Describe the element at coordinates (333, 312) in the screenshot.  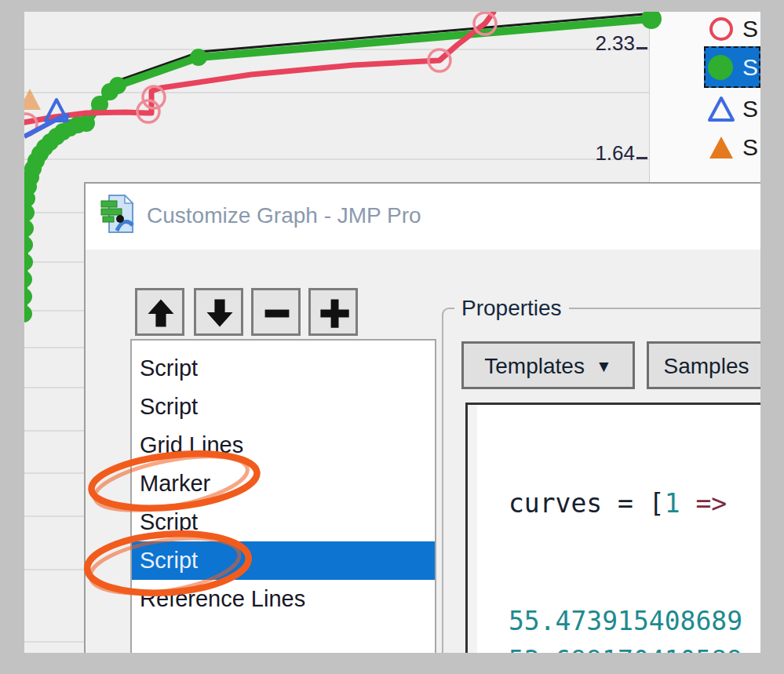
I see `add-item-button` at that location.